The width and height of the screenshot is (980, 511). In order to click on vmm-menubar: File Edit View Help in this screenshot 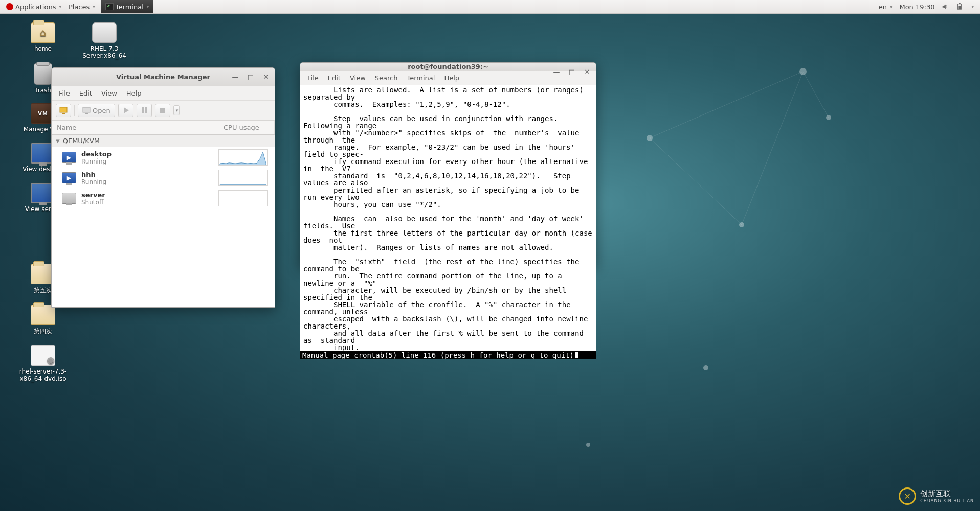, I will do `click(163, 94)`.